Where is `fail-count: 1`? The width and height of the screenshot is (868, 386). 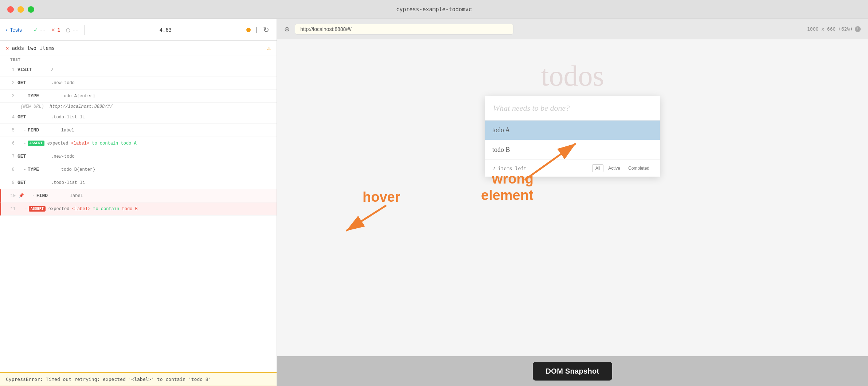
fail-count: 1 is located at coordinates (59, 30).